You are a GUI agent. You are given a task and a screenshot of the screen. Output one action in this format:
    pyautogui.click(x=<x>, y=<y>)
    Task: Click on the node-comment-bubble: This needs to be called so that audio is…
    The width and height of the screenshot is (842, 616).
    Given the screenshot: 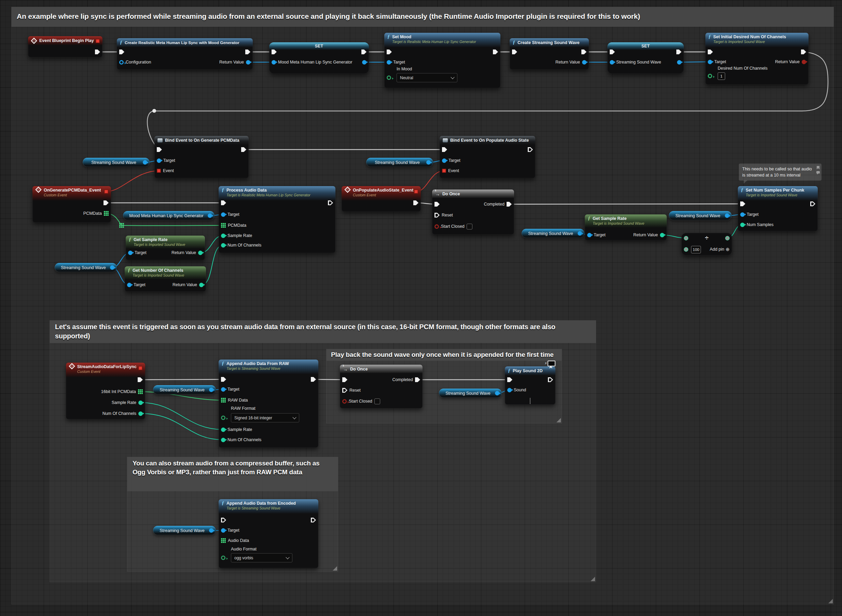 What is the action you would take?
    pyautogui.click(x=780, y=172)
    